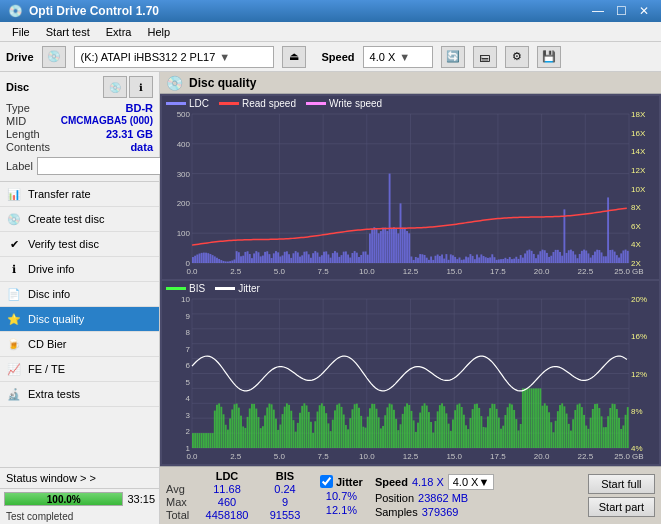 This screenshot has width=661, height=524. I want to click on disc-label-input, so click(104, 166).